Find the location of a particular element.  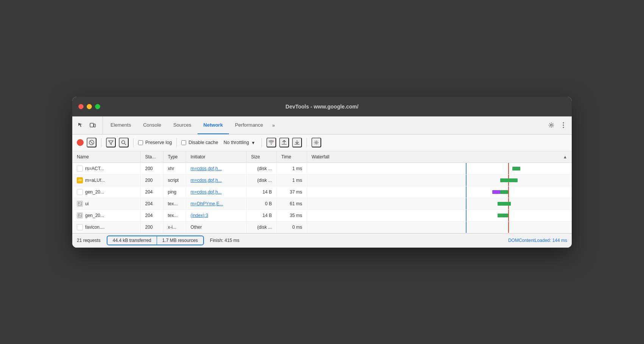

traffic-lights is located at coordinates (89, 107).